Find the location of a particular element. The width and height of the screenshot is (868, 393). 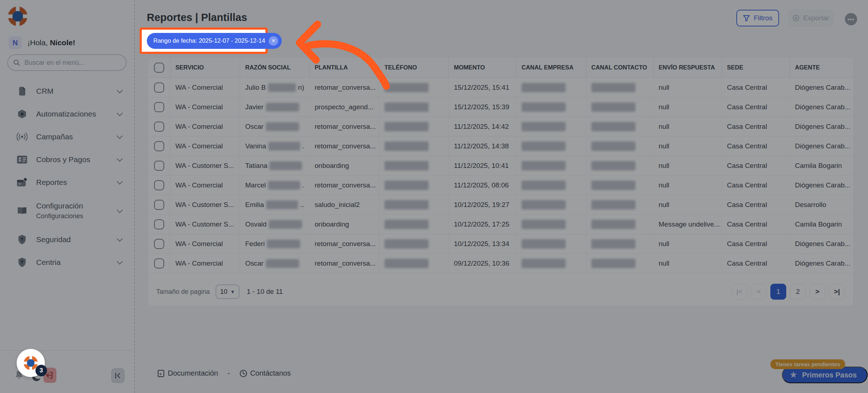

cell-plantilla: onboarding is located at coordinates (344, 224).